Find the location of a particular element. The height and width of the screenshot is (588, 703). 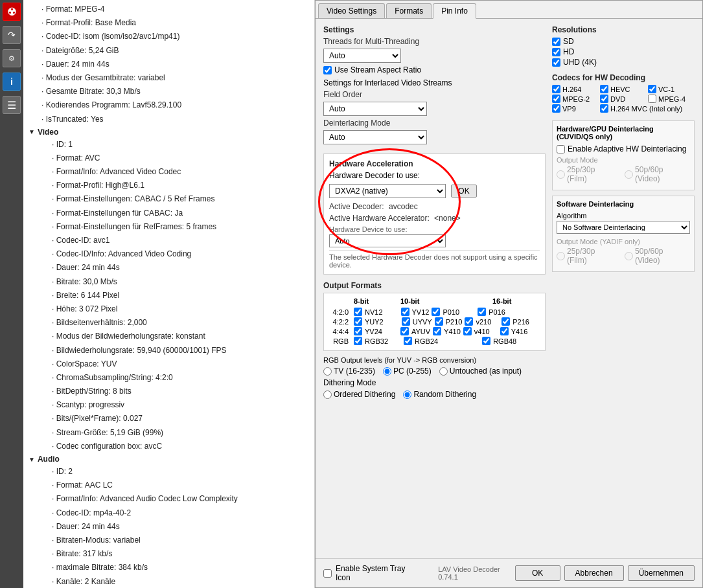

tree-section-video: ▼Video is located at coordinates (168, 132).